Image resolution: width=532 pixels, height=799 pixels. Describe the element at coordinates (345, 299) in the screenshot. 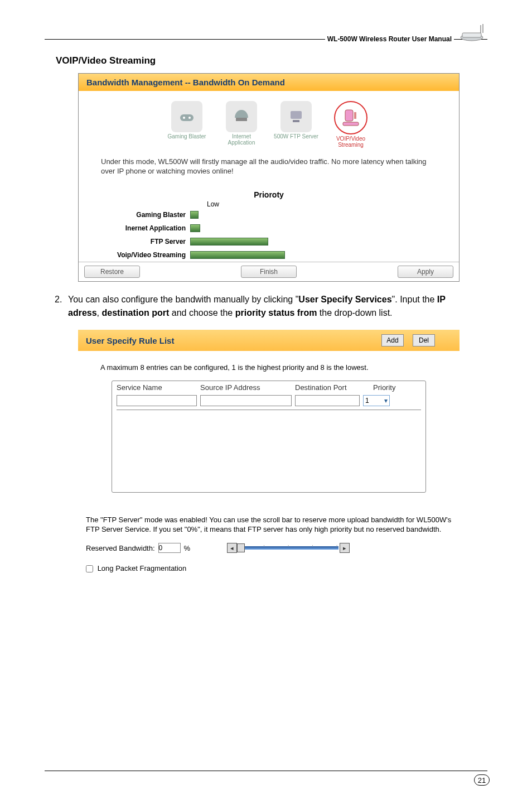

I see `t2: User Specify Services` at that location.